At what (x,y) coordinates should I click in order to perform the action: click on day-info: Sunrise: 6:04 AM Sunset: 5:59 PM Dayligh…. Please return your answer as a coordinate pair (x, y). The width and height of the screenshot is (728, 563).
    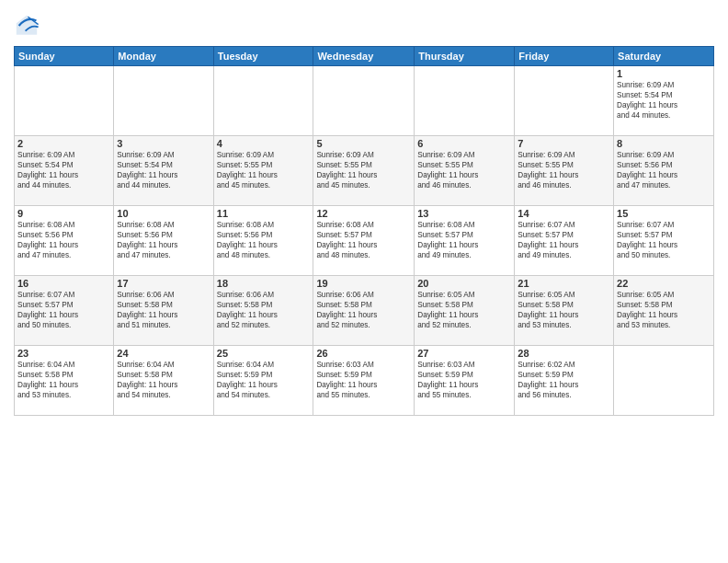
    Looking at the image, I should click on (264, 380).